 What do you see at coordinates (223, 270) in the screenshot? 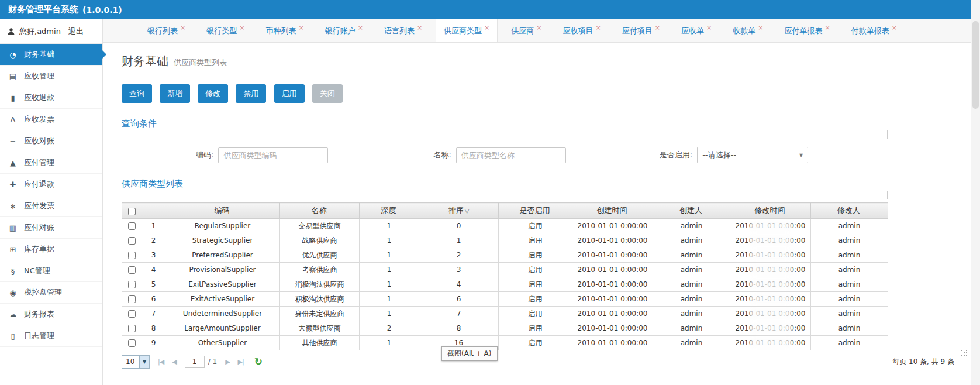
I see `cell-code: ProvisionalSupplier` at bounding box center [223, 270].